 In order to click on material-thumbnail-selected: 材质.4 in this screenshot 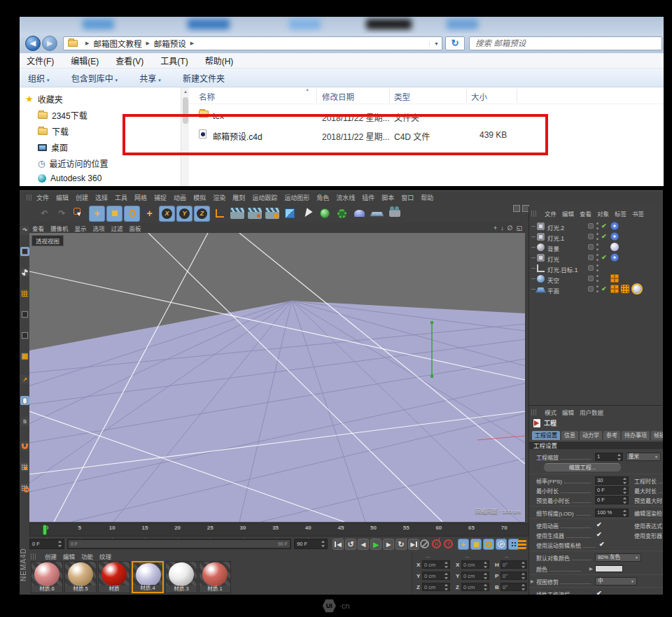, I will do `click(148, 577)`.